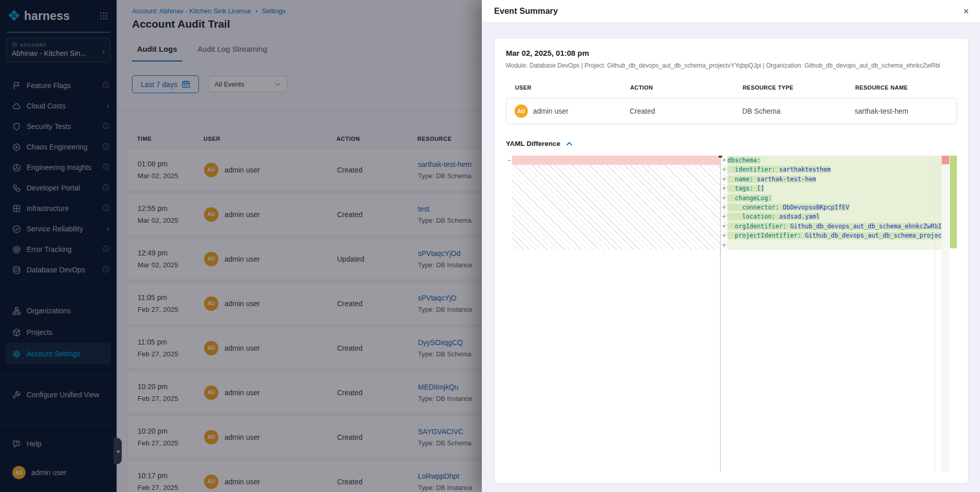  Describe the element at coordinates (731, 111) in the screenshot. I see `event-table-row: AU admin user Created DB Schema sarthak-…` at that location.